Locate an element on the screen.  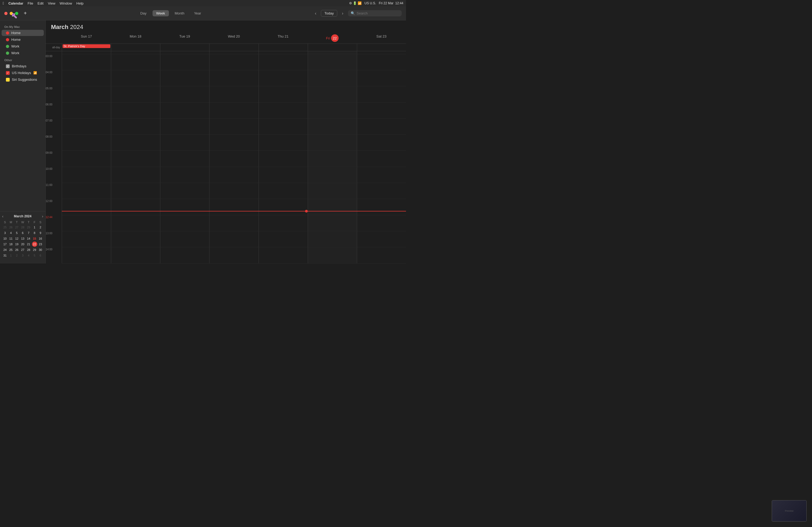
mini-cal-day: 14 is located at coordinates (29, 239).